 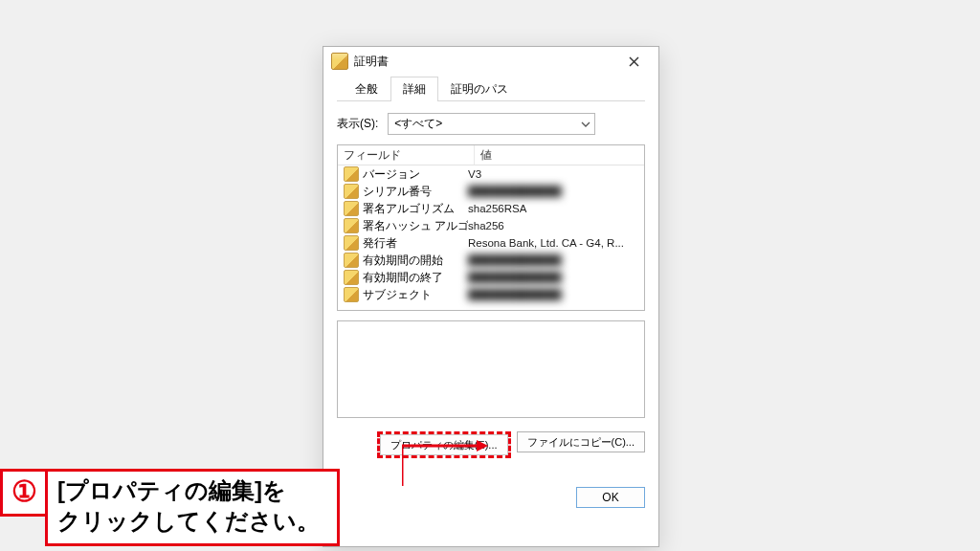 I want to click on show-combo: <すべて>, so click(x=492, y=124).